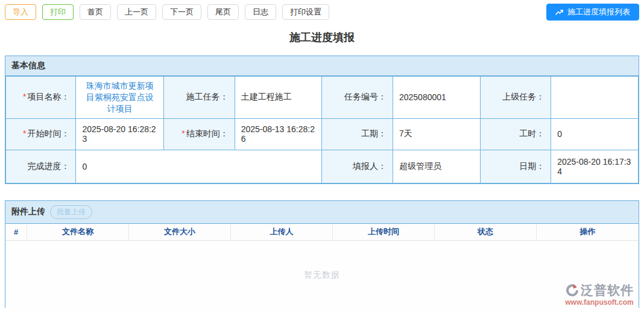 The width and height of the screenshot is (644, 312). I want to click on duration-label: 工期：, so click(374, 133).